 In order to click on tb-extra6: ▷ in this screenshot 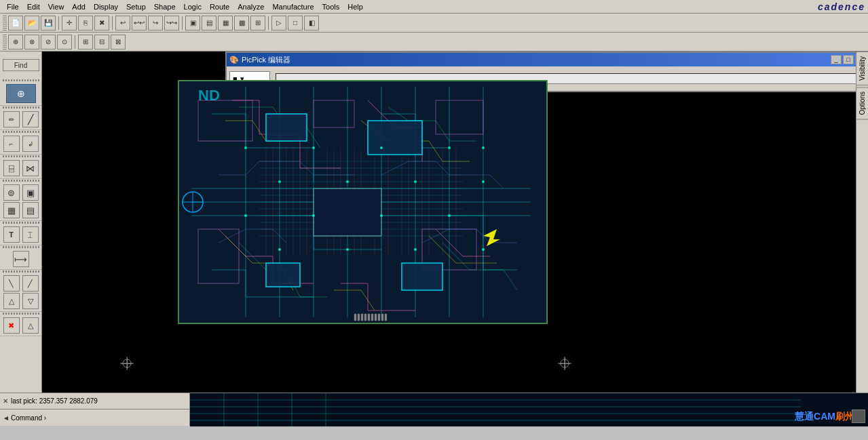, I will do `click(279, 23)`.